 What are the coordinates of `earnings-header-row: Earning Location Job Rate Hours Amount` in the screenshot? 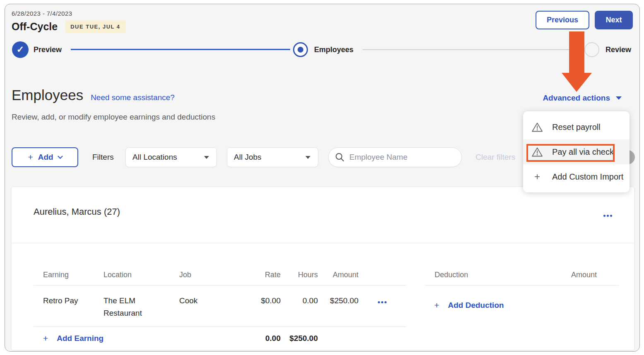 It's located at (220, 275).